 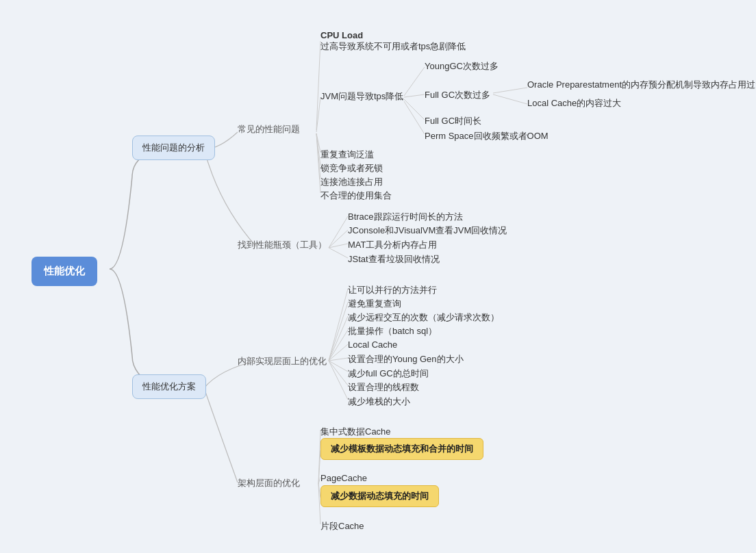 I want to click on opt8-node: 设置合理的线程数, so click(x=383, y=387).